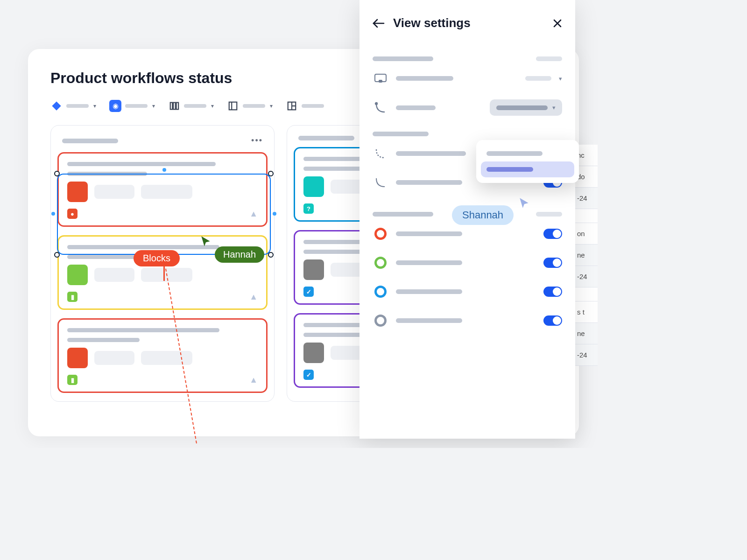  I want to click on dashed-curve-icon, so click(381, 154).